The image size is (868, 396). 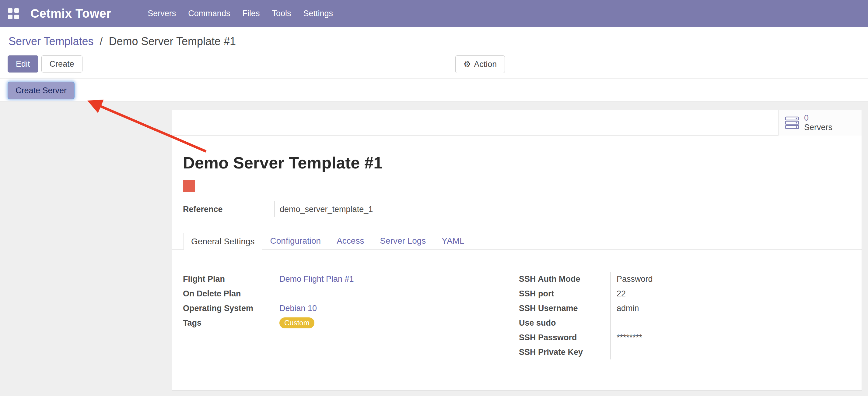 What do you see at coordinates (228, 279) in the screenshot?
I see `field-label-flight-plan: Flight Plan` at bounding box center [228, 279].